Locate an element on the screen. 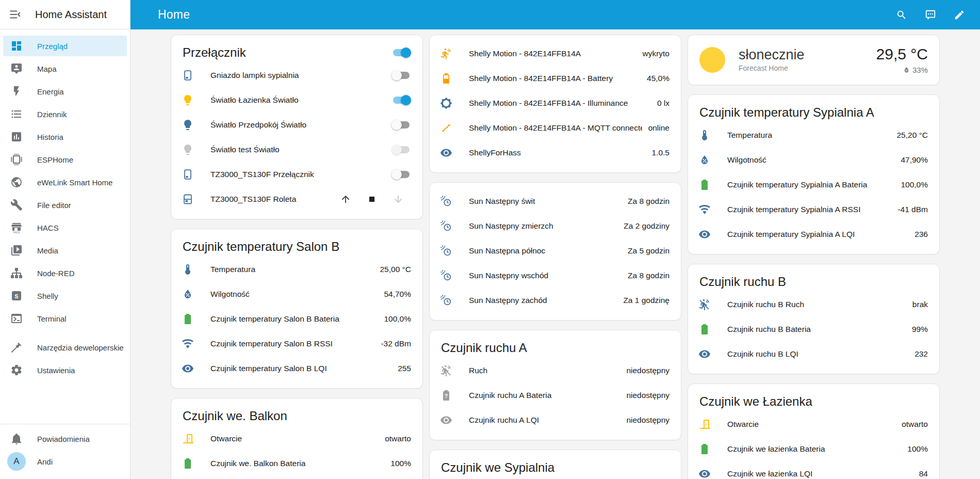 The image size is (980, 479). entity-row-czujnik-we-azienka-lqi: Czujnik we łazienka LQI84 is located at coordinates (814, 470).